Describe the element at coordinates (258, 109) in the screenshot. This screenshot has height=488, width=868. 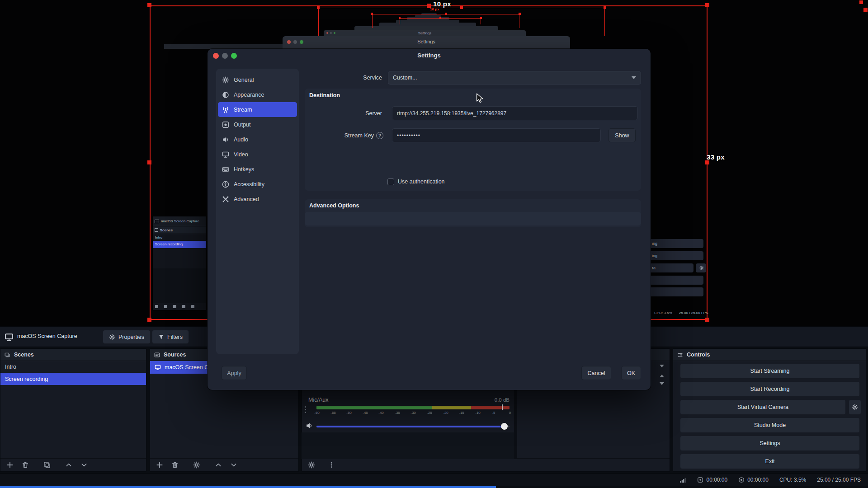
I see `sidebar-item-stream: Stream` at that location.